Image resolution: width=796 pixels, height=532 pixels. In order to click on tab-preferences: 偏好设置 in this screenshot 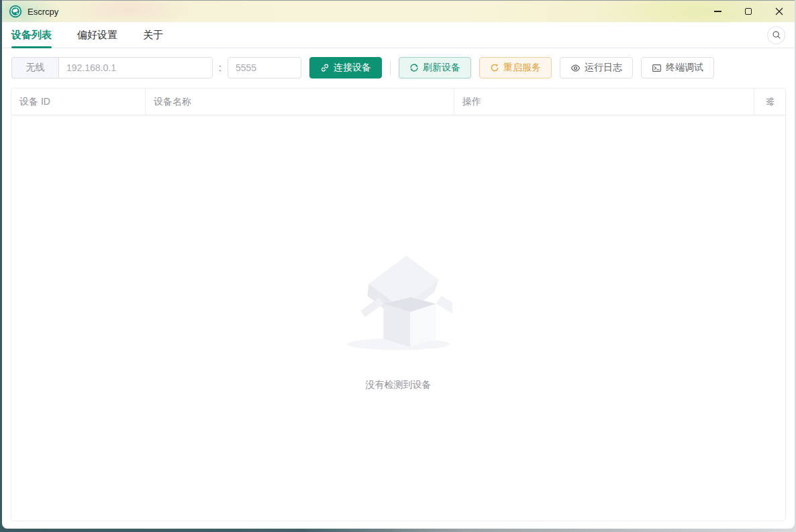, I will do `click(97, 35)`.